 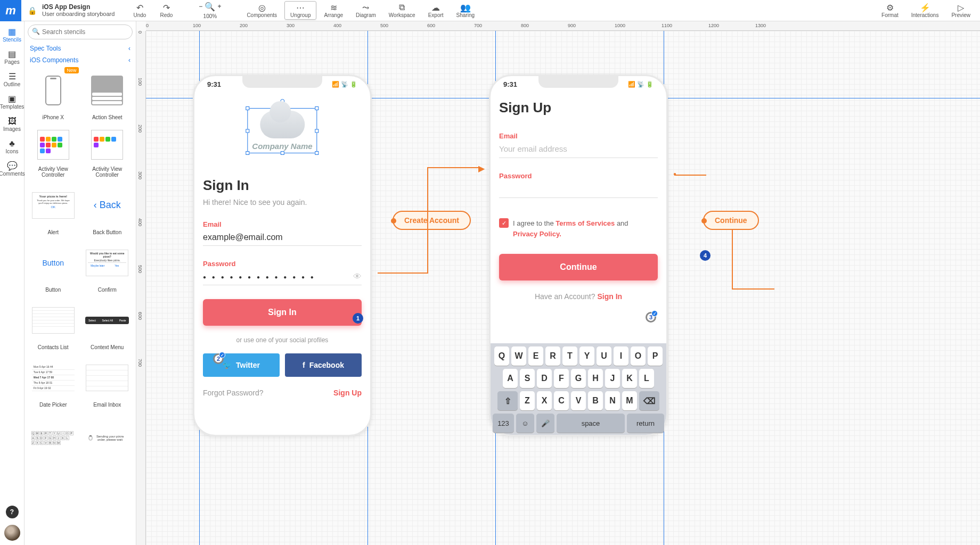 I want to click on stencil-back-button: ‹ BackBack Button, so click(x=108, y=209).